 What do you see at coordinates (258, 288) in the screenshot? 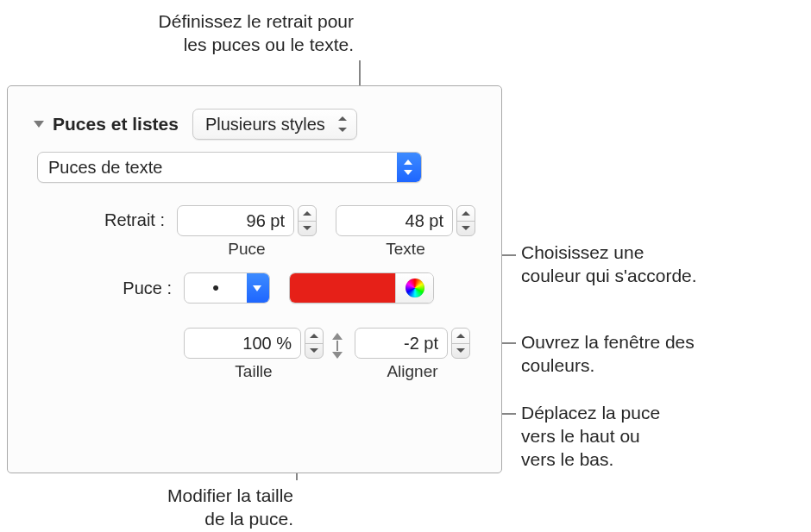
I see `chevron-down-icon` at bounding box center [258, 288].